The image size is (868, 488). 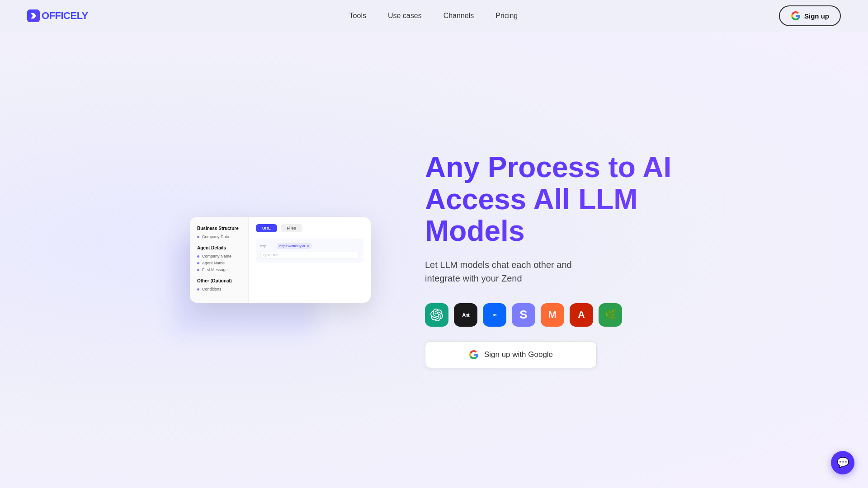 What do you see at coordinates (552, 315) in the screenshot?
I see `model-icon-m: M` at bounding box center [552, 315].